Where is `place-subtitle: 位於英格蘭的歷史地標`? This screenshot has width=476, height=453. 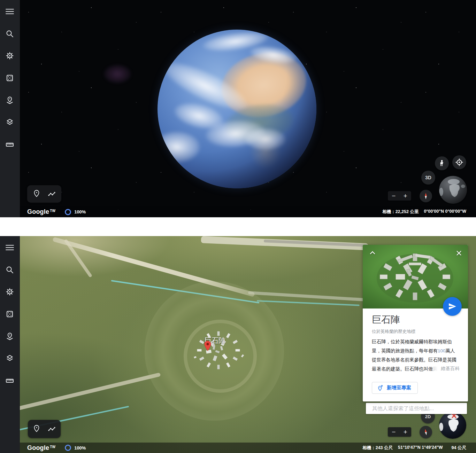
place-subtitle: 位於英格蘭的歷史地標 is located at coordinates (394, 331).